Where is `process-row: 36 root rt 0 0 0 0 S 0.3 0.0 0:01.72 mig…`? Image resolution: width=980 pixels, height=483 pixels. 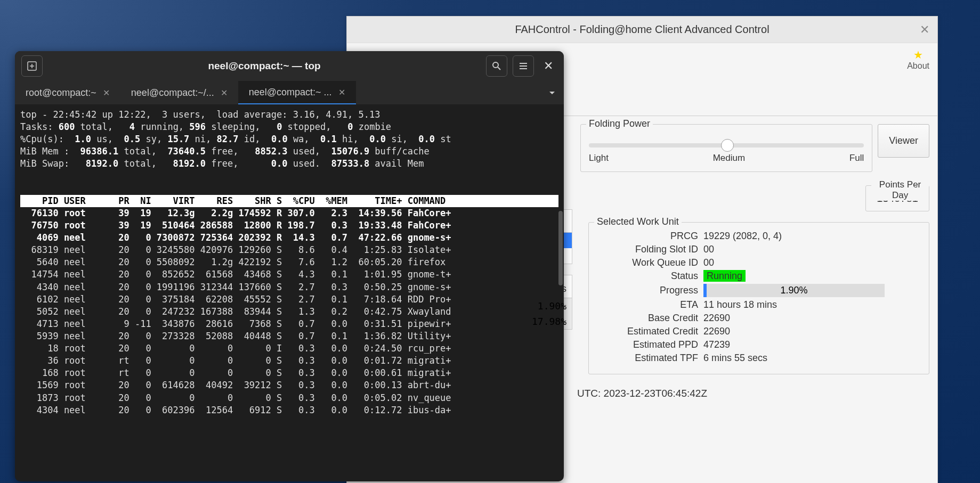 process-row: 36 root rt 0 0 0 0 S 0.3 0.0 0:01.72 mig… is located at coordinates (289, 361).